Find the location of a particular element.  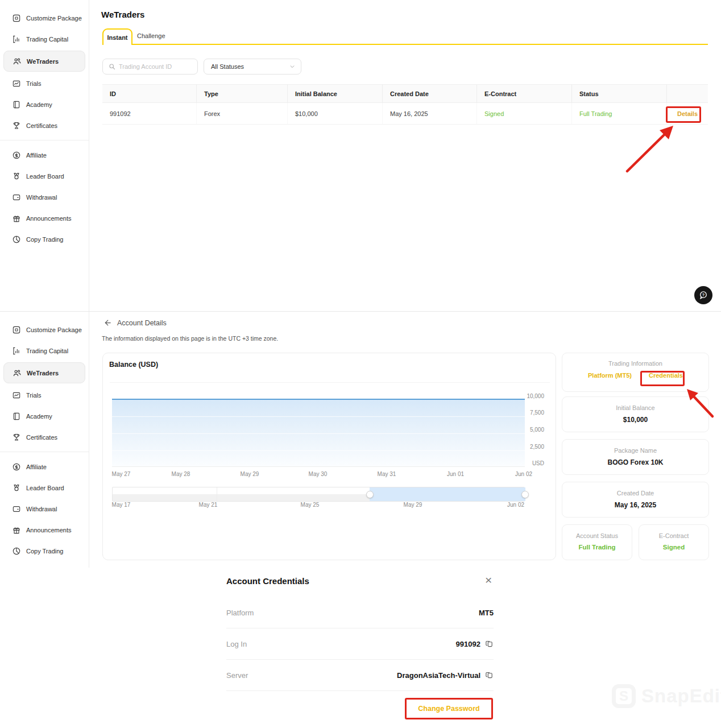

col-created-date: Created Date is located at coordinates (429, 93).